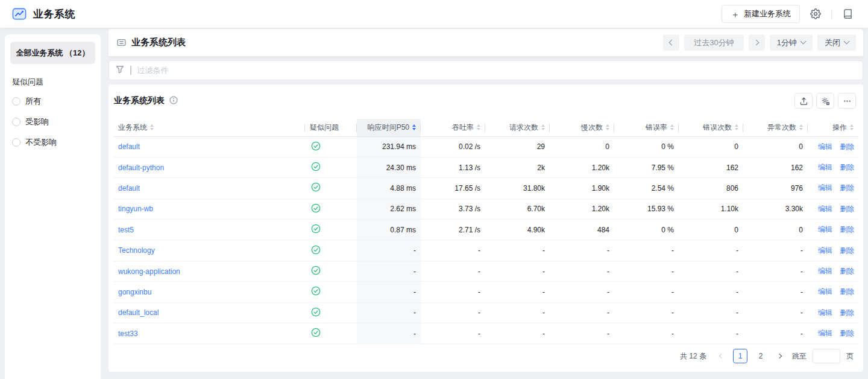 This screenshot has width=868, height=379. I want to click on table-row: default-python 24.30 ms 1.13 /s 2k, so click(486, 167).